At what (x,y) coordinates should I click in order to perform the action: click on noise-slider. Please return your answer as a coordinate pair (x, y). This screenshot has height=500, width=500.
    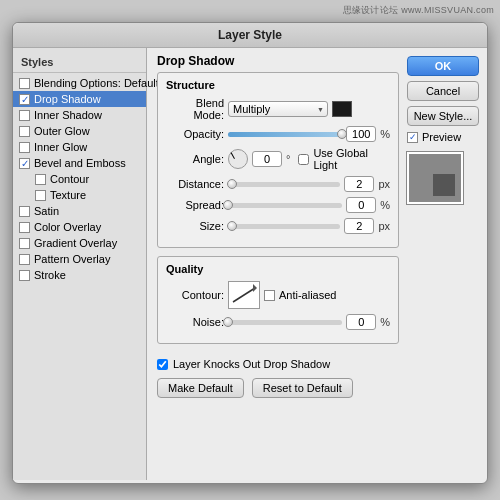
    Looking at the image, I should click on (285, 322).